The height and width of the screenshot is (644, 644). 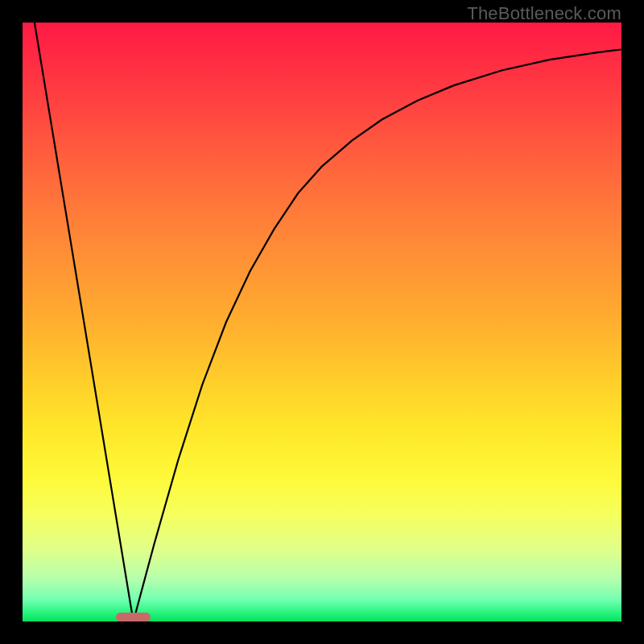 What do you see at coordinates (544, 14) in the screenshot?
I see `watermark-text: TheBottleneck.com` at bounding box center [544, 14].